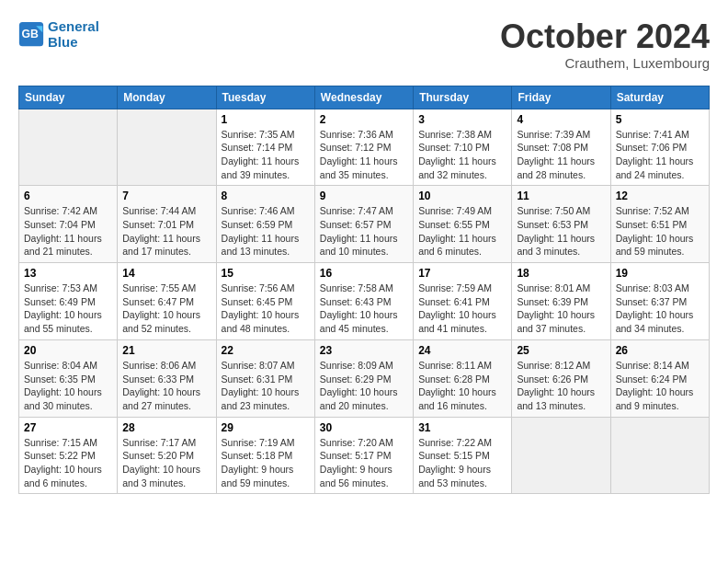 This screenshot has width=728, height=563. I want to click on calendar-cell: 17Sunrise: 7:59 AMSunset: 6:41 PMDayligh…, so click(463, 302).